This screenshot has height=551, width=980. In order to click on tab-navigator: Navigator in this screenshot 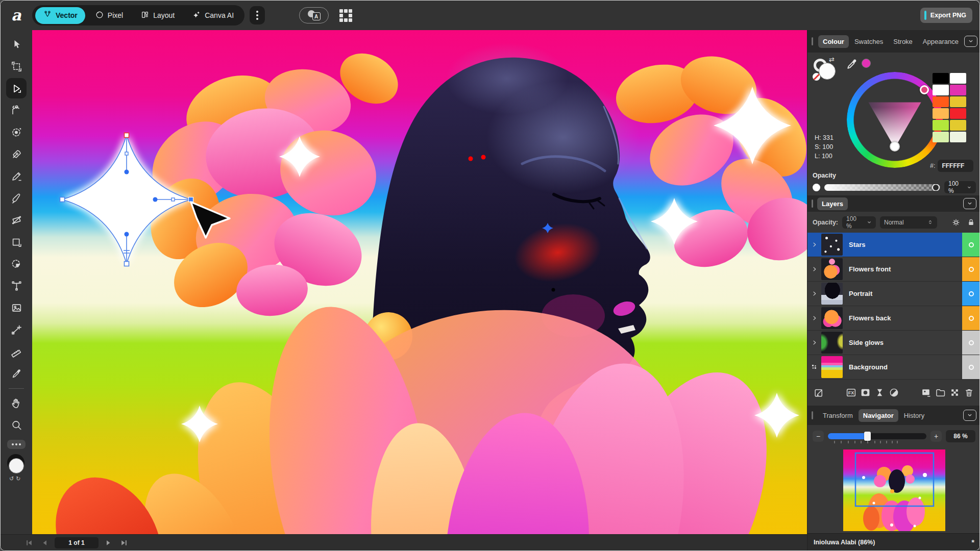, I will do `click(878, 415)`.